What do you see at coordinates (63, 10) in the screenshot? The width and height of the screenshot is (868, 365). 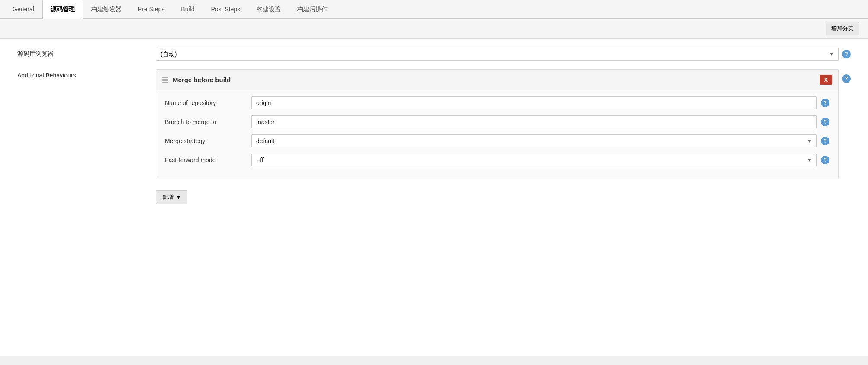 I see `tab-source-control: 源码管理` at bounding box center [63, 10].